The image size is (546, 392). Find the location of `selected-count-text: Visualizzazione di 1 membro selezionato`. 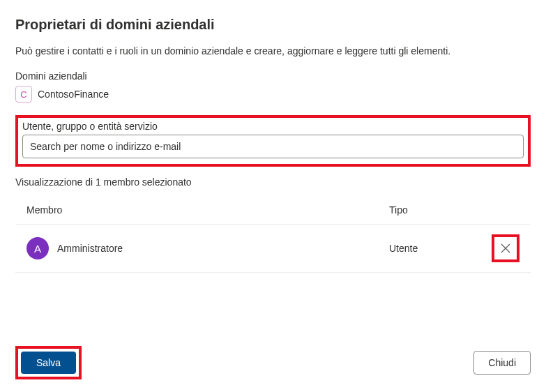

selected-count-text: Visualizzazione di 1 membro selezionato is located at coordinates (273, 182).